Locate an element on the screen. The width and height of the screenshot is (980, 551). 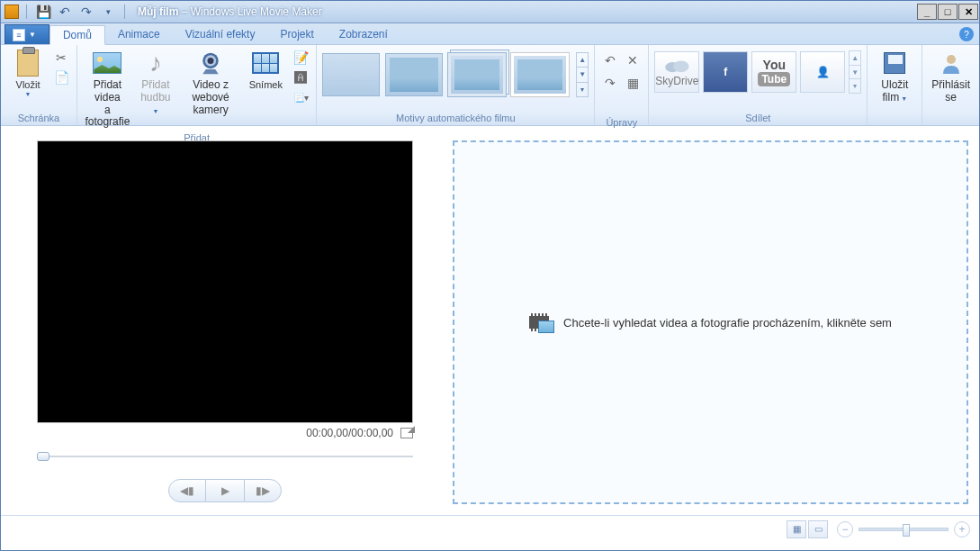
music-icon: ♪ is located at coordinates (156, 63).